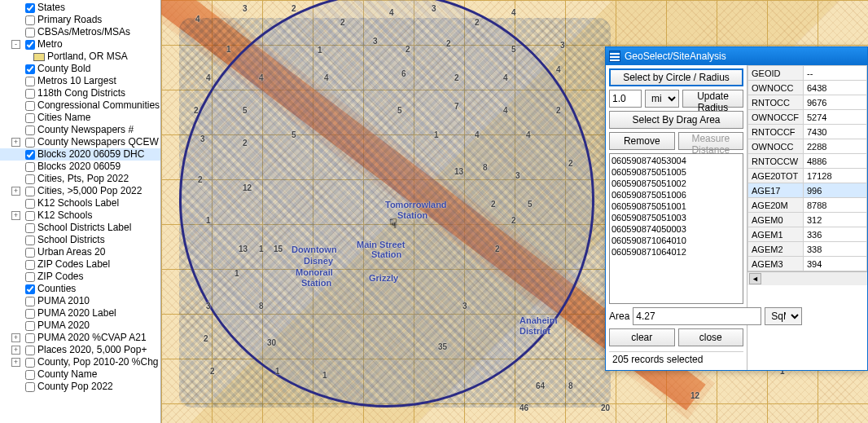 The image size is (868, 423). What do you see at coordinates (80, 142) in the screenshot?
I see `layer-item: +County Newspapers QCEW` at bounding box center [80, 142].